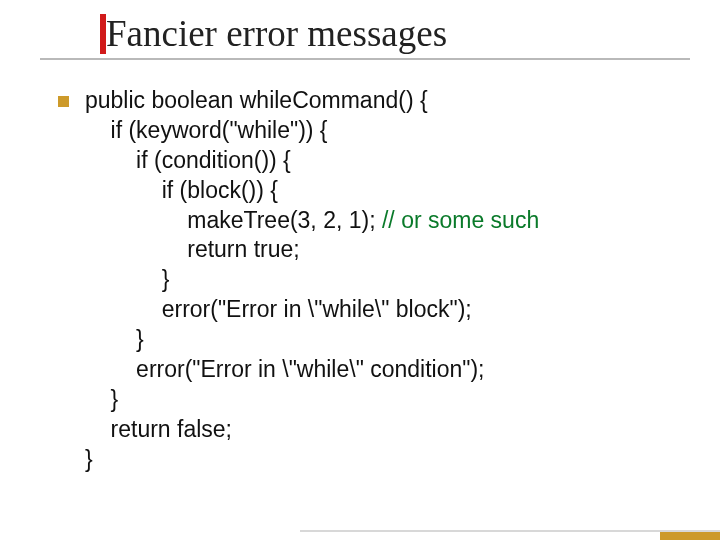 Image resolution: width=720 pixels, height=540 pixels. Describe the element at coordinates (365, 34) in the screenshot. I see `title-row: Fancier error messages` at that location.